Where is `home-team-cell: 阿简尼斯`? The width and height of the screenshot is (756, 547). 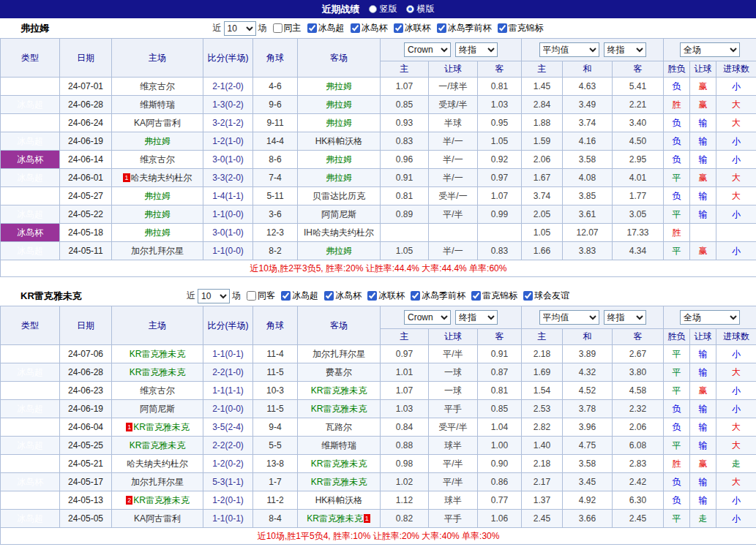
home-team-cell: 阿简尼斯 is located at coordinates (158, 410).